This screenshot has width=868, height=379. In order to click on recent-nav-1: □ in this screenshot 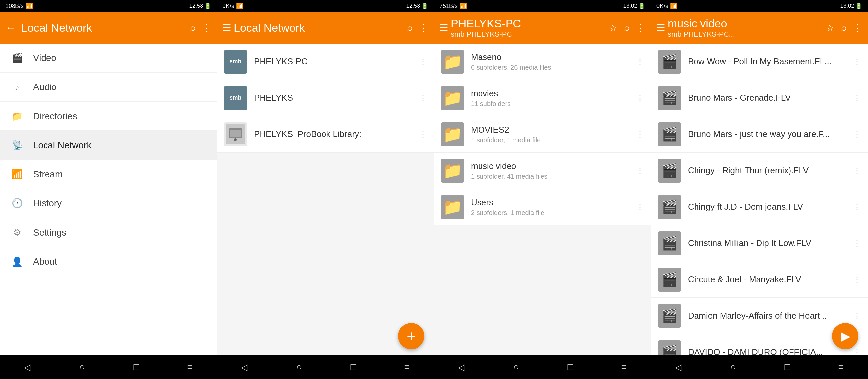, I will do `click(136, 367)`.